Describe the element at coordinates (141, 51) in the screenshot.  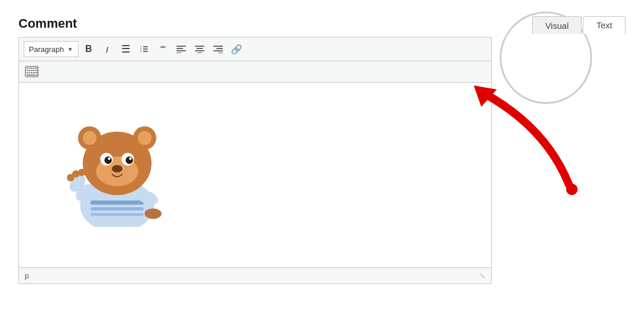
I see `svg-text: 3` at that location.